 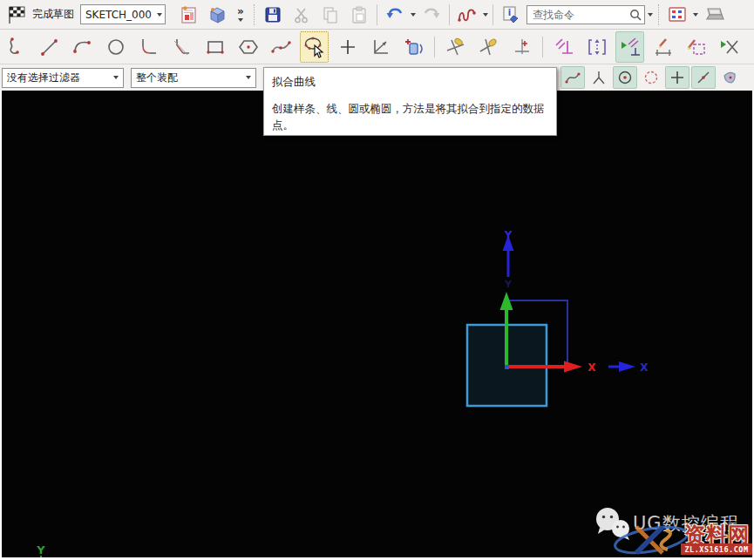 I want to click on toolbar-overflow-button: », so click(x=241, y=14).